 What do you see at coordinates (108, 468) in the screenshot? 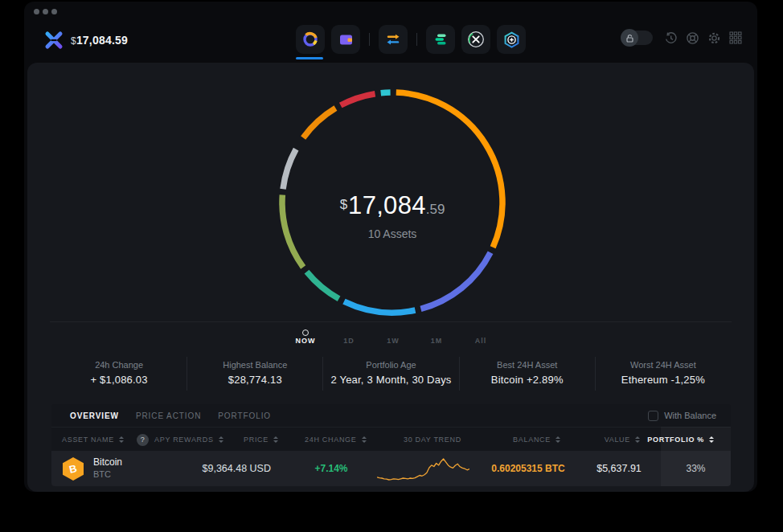
I see `asset-name-cell: Bitcoin BTC` at bounding box center [108, 468].